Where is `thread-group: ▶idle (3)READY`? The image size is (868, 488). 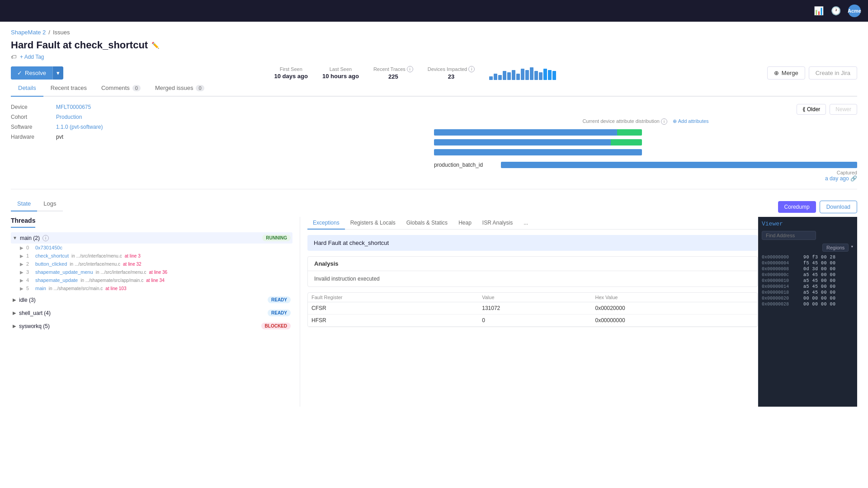
thread-group: ▶idle (3)READY is located at coordinates (152, 300).